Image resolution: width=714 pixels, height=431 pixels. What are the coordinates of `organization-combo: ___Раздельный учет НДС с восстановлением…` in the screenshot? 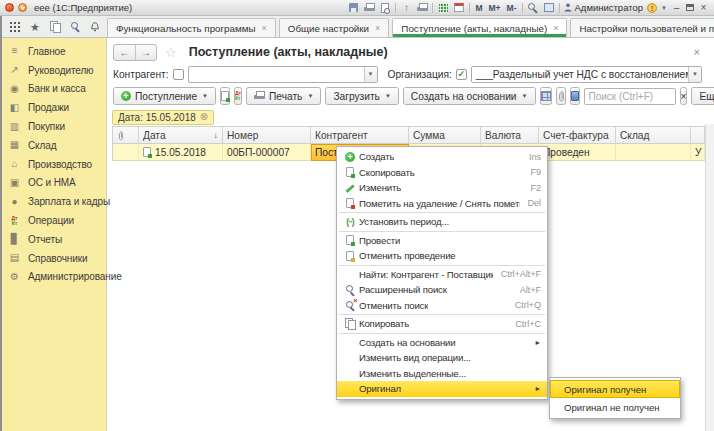 It's located at (586, 74).